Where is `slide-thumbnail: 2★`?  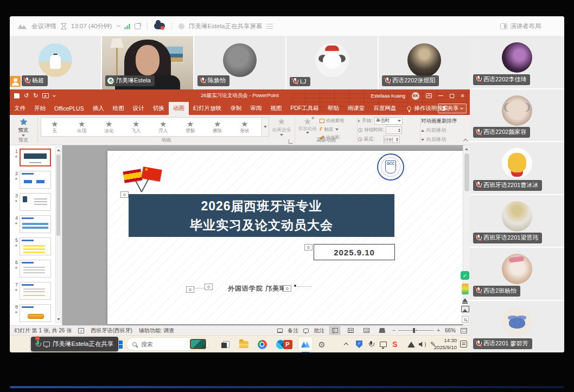 slide-thumbnail: 2★ is located at coordinates (36, 180).